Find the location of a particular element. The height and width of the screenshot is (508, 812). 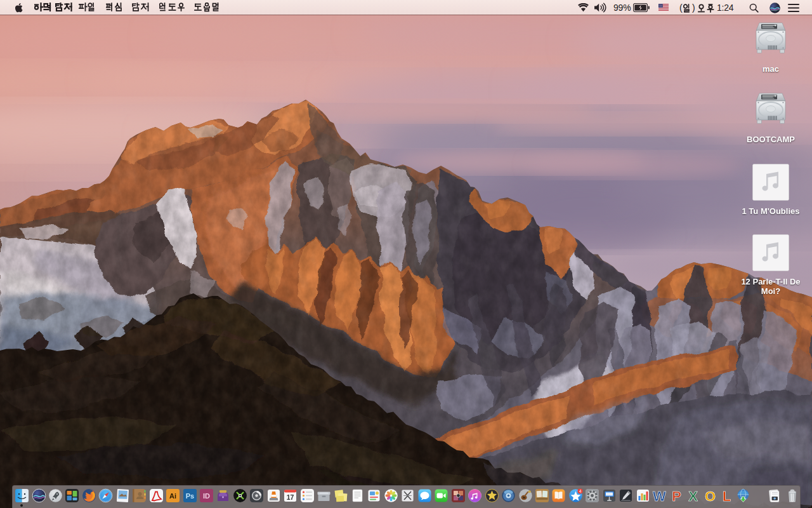

svg-text: Ai is located at coordinates (173, 496).